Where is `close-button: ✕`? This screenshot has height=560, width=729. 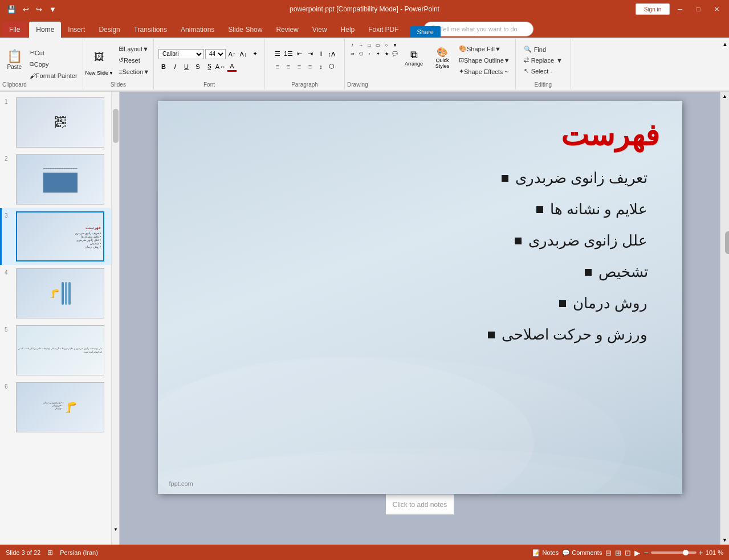
close-button: ✕ is located at coordinates (716, 9).